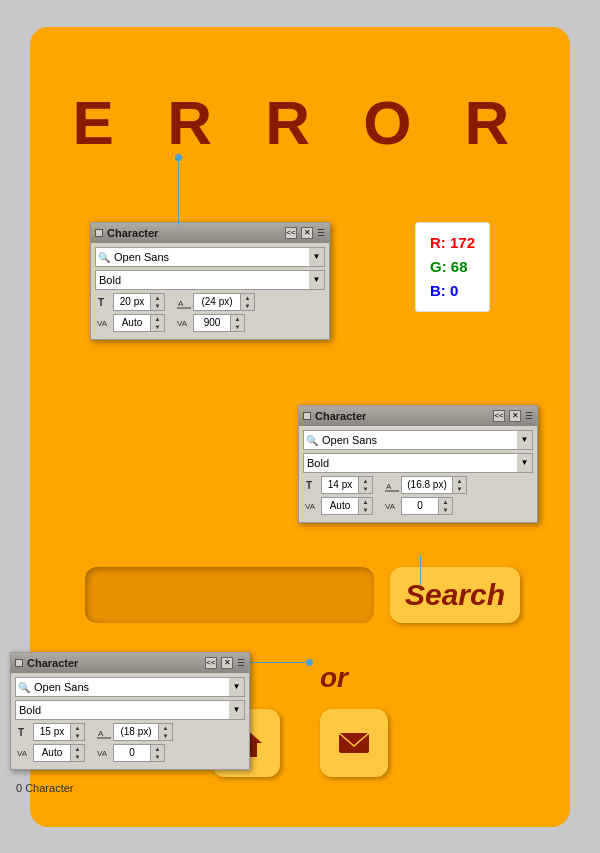 The width and height of the screenshot is (600, 853). I want to click on character-panel-1: Character << ✕ ☰ 🔍 ▼ Bold ▼, so click(210, 281).